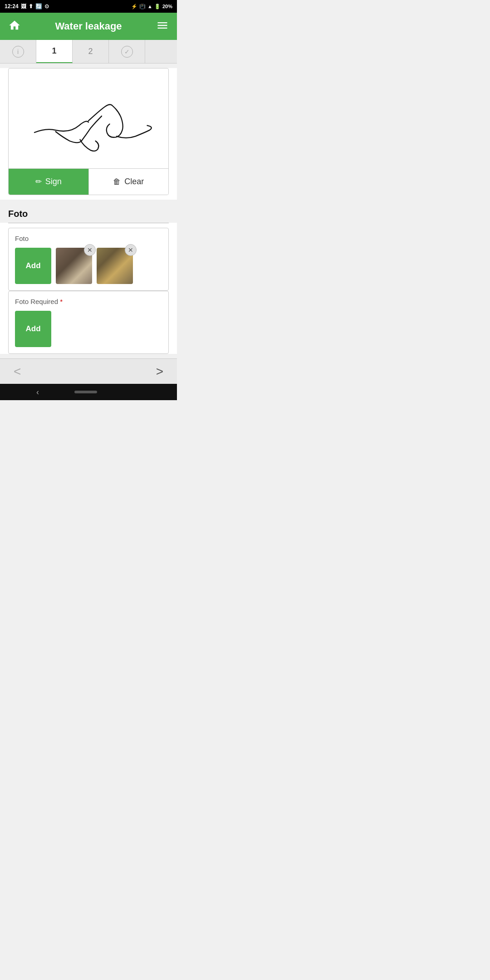 The width and height of the screenshot is (490, 980). Describe the element at coordinates (39, 181) in the screenshot. I see `pencil-icon: ✏` at that location.